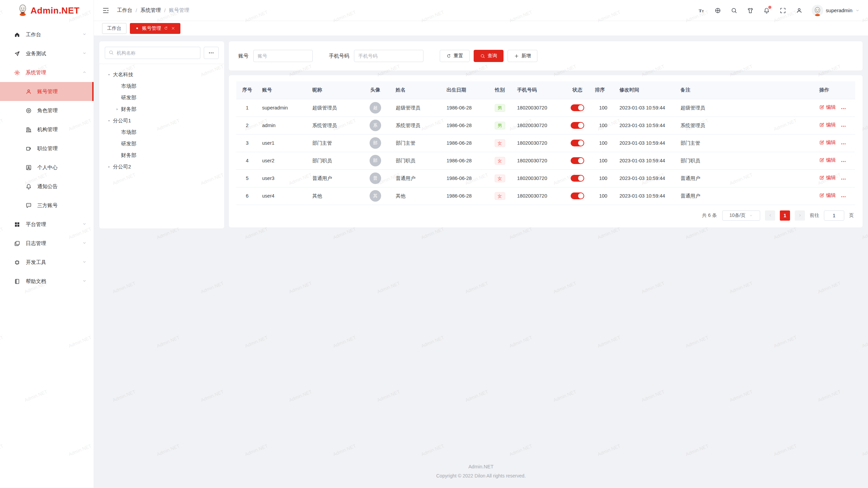 The height and width of the screenshot is (488, 868). Describe the element at coordinates (157, 53) in the screenshot. I see `org-search-input` at that location.